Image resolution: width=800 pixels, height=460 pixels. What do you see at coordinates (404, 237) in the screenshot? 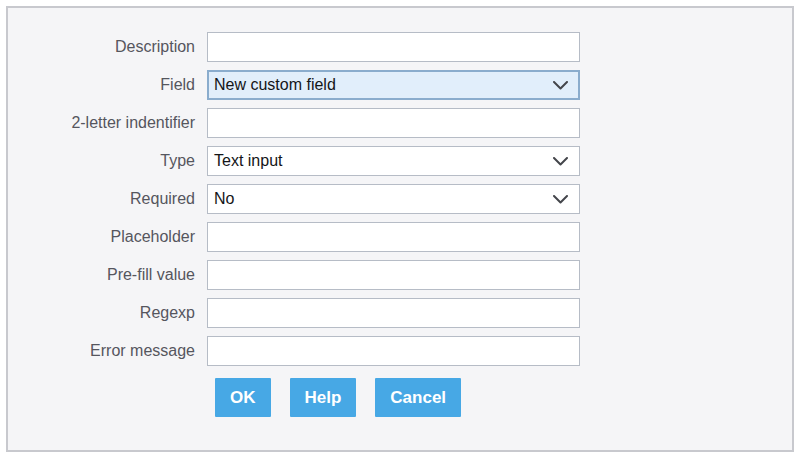
I see `form-row: Placeholder` at bounding box center [404, 237].